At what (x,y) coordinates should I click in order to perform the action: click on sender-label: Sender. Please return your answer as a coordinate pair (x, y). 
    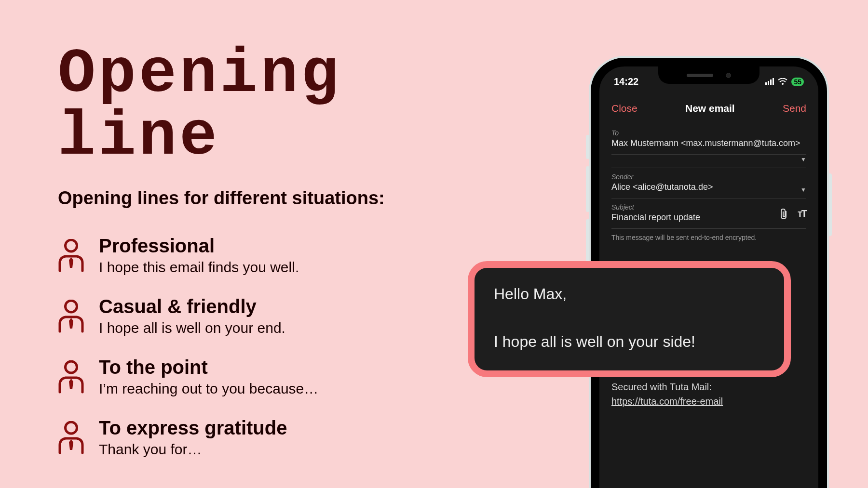
    Looking at the image, I should click on (709, 177).